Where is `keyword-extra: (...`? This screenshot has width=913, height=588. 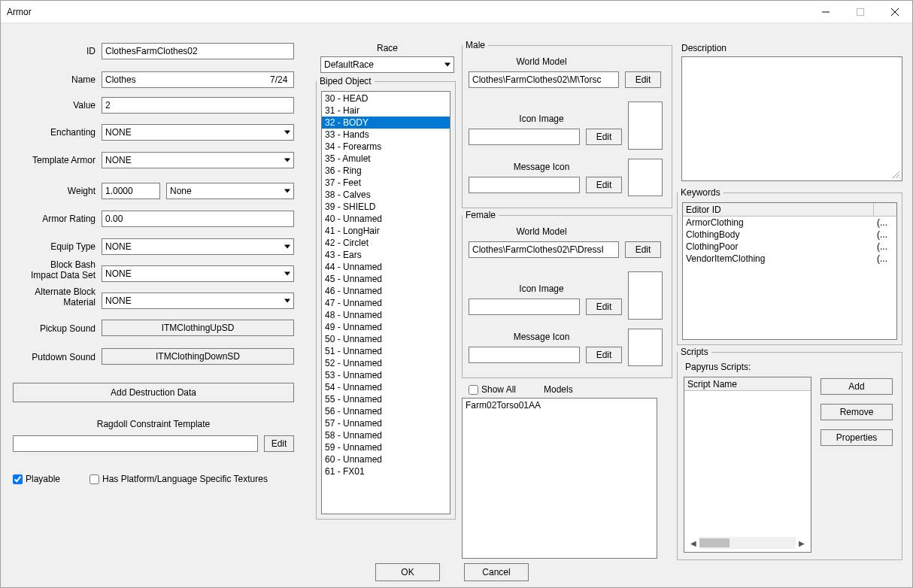
keyword-extra: (... is located at coordinates (885, 223).